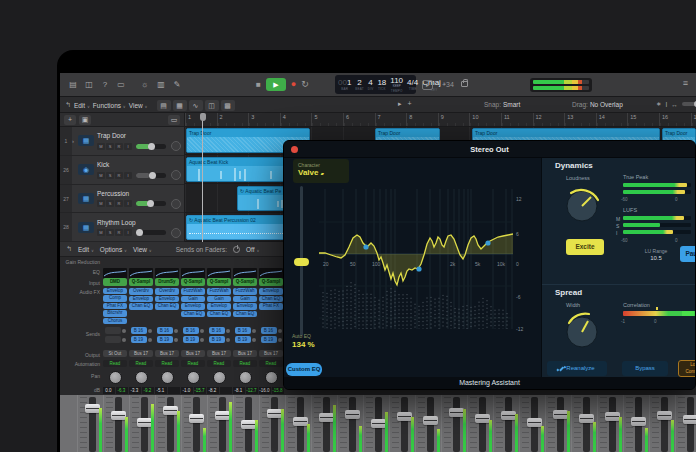  Describe the element at coordinates (271, 306) in the screenshot. I see `fx-slot-button: Phat FX` at that location.